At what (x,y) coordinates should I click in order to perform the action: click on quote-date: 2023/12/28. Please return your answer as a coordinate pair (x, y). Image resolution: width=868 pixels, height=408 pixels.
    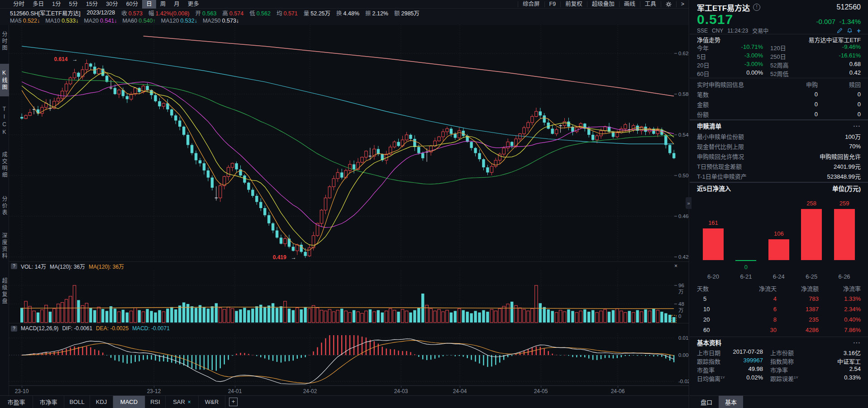
    Looking at the image, I should click on (101, 13).